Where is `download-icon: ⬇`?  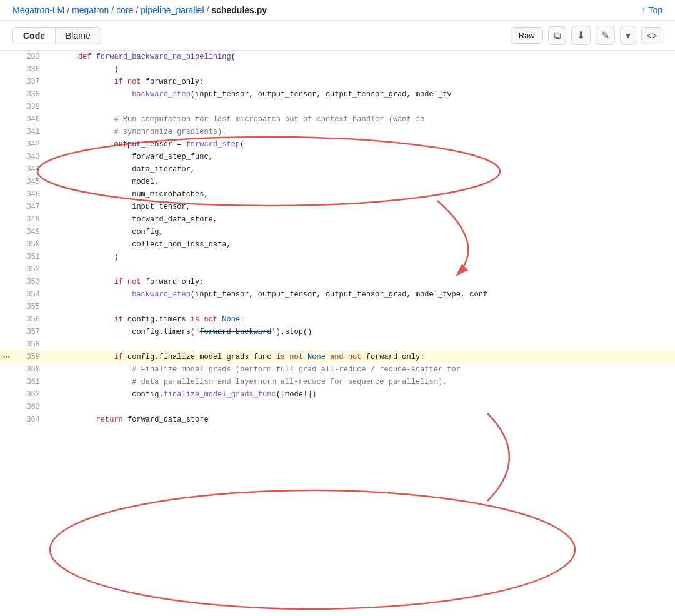
download-icon: ⬇ is located at coordinates (581, 35).